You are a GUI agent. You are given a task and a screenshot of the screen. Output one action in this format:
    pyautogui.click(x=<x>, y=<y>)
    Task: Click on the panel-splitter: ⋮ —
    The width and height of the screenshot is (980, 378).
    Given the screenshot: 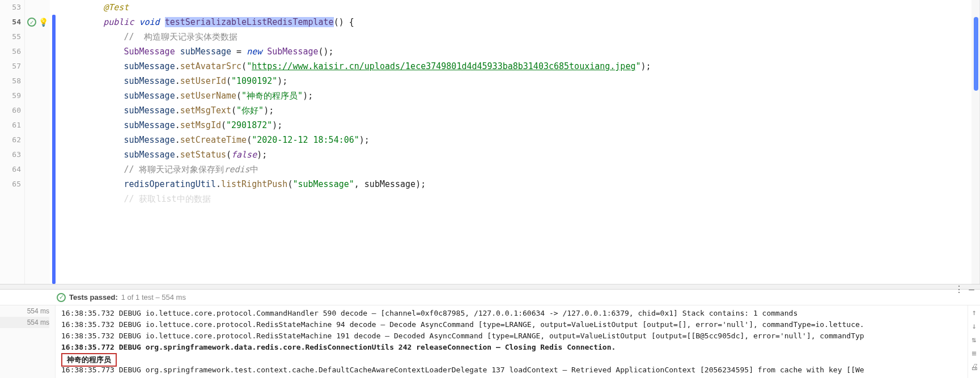 What is the action you would take?
    pyautogui.click(x=490, y=287)
    